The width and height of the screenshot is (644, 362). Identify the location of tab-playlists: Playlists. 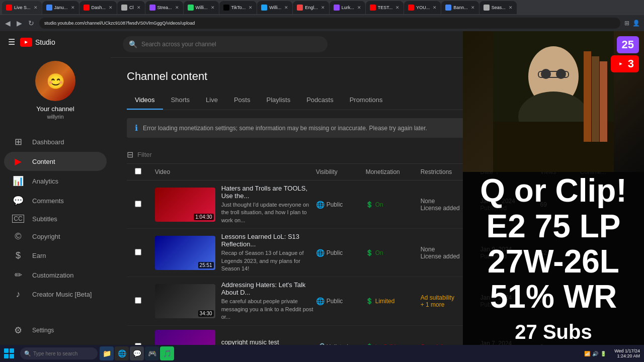
(278, 101).